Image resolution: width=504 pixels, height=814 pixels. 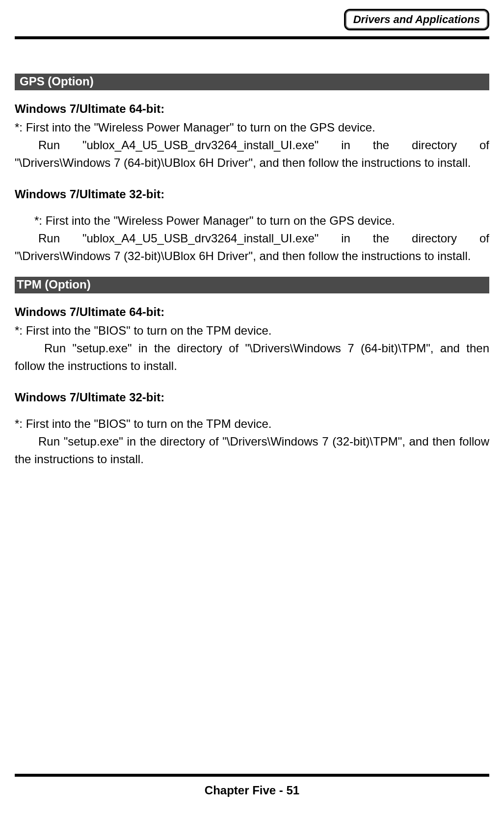 I want to click on bottom-rule, so click(x=252, y=775).